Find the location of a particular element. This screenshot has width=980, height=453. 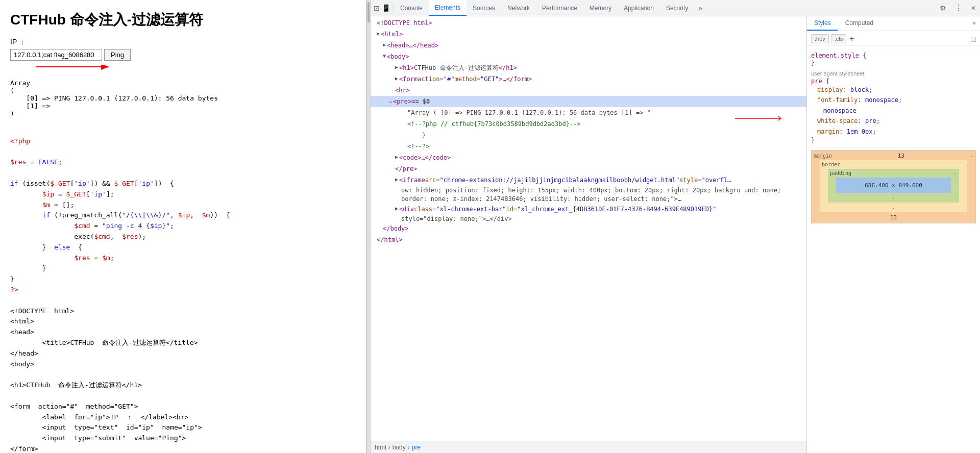

element-style-section: element.style { } is located at coordinates (893, 59).